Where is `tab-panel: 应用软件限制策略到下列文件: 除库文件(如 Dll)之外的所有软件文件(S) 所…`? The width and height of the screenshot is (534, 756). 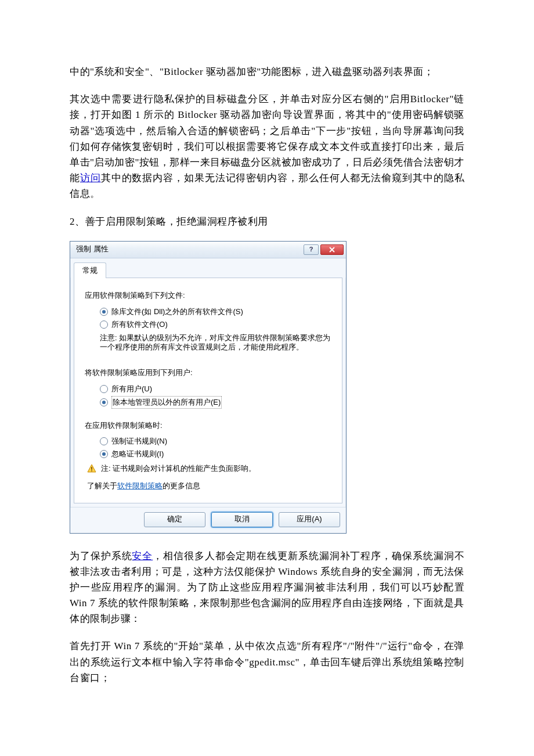
tab-panel: 应用软件限制策略到下列文件: 除库文件(如 Dll)之外的所有软件文件(S) 所… is located at coordinates (208, 390).